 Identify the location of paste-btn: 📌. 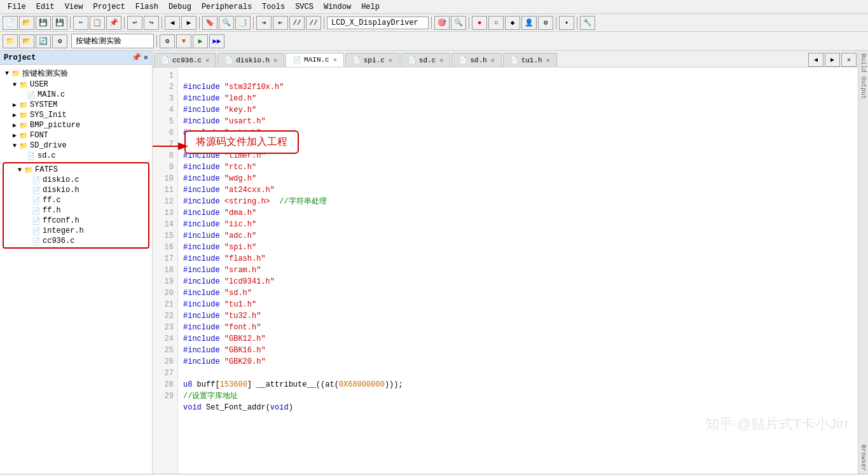
(114, 23).